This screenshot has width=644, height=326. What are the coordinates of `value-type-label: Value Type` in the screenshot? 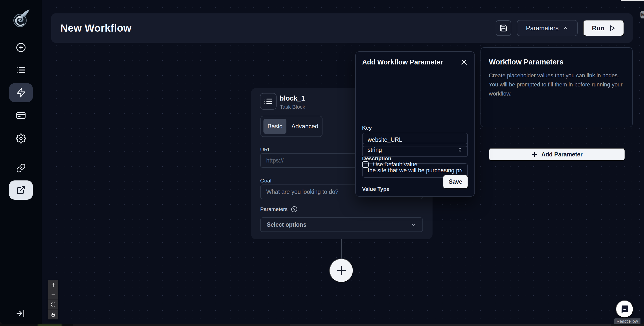 It's located at (376, 189).